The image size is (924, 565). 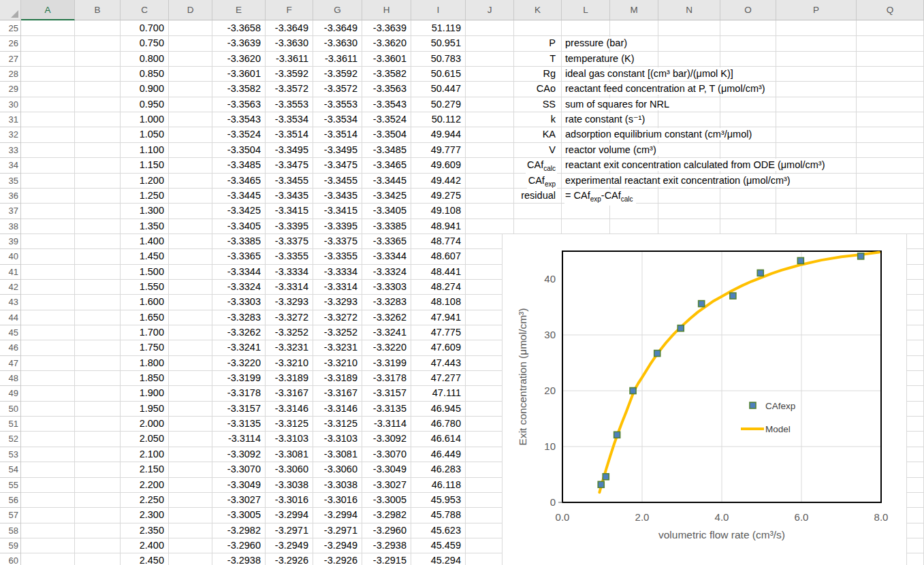 I want to click on cell-C55: 2.200, so click(x=143, y=485).